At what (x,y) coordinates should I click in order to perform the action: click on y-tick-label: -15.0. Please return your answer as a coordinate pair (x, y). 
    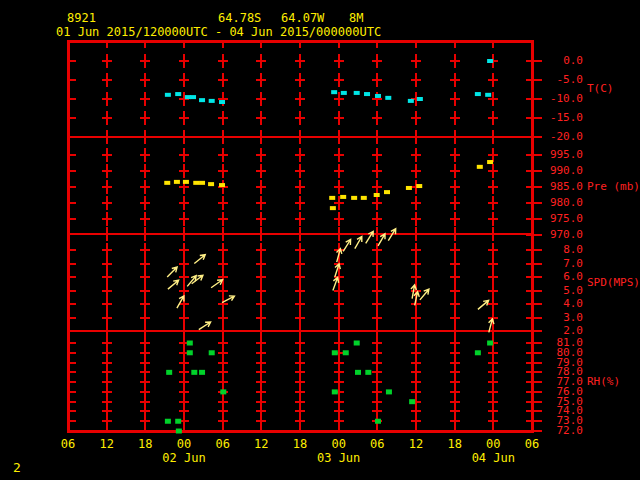
    Looking at the image, I should click on (539, 118).